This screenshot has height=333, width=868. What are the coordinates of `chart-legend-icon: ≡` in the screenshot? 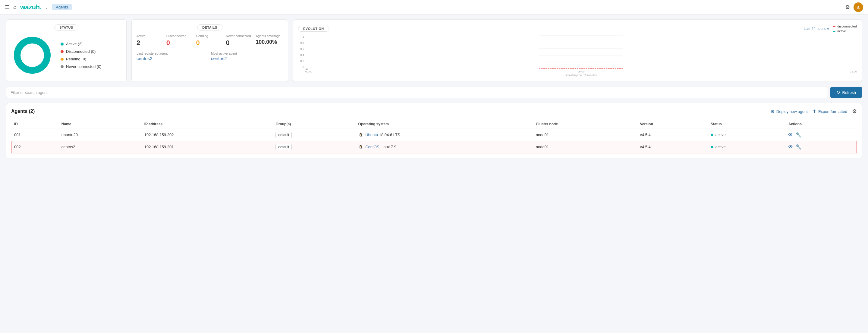 It's located at (307, 69).